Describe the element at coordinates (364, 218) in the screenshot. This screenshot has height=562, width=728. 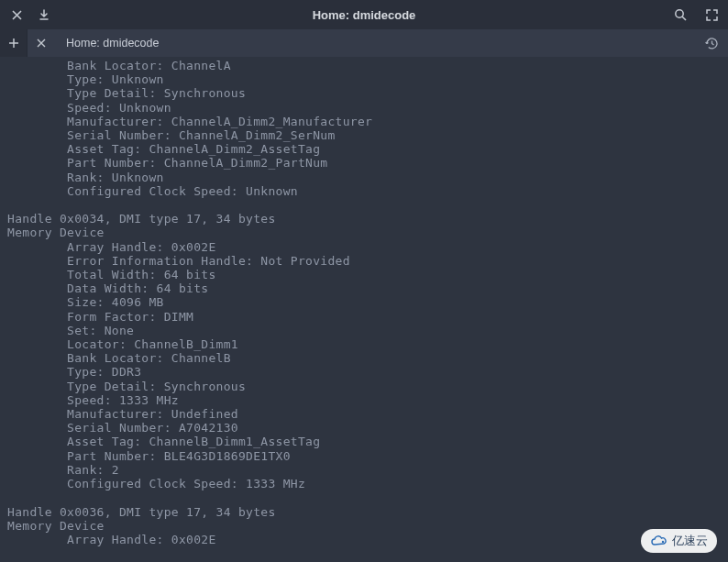
I see `terminal-line: Handle 0x0034, DMI type 17, 34 bytes` at that location.